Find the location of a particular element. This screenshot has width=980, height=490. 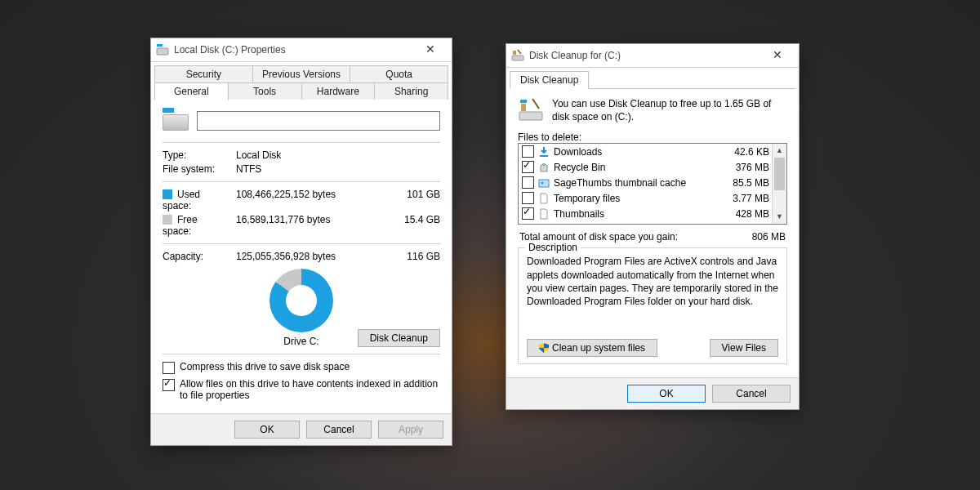

description-text: Downloaded Program Files are ActiveX con… is located at coordinates (653, 281).